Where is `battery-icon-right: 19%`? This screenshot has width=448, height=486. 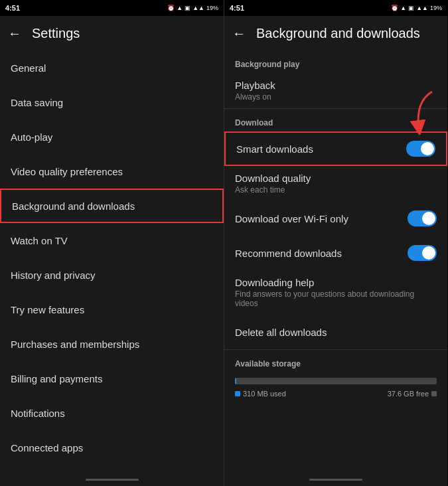 battery-icon-right: 19% is located at coordinates (436, 8).